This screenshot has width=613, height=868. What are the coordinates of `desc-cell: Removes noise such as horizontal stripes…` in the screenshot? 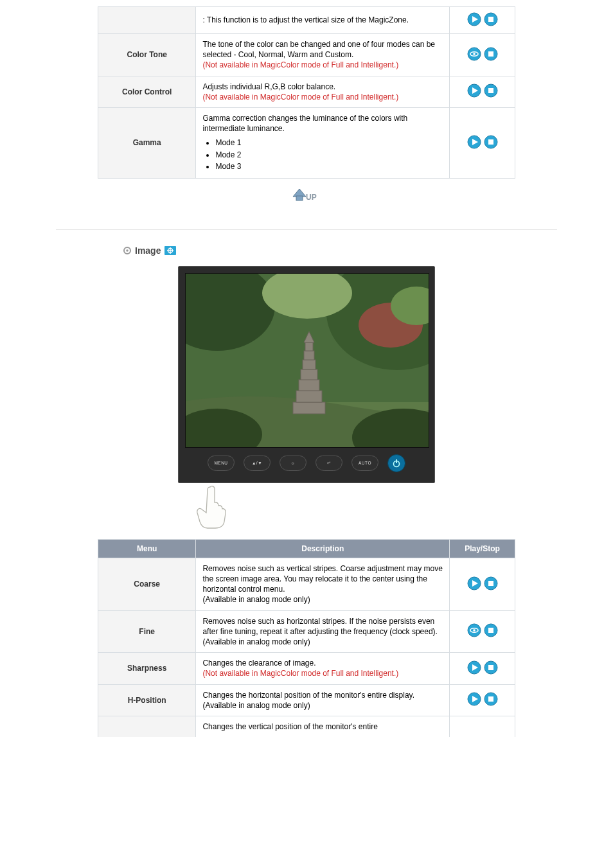 It's located at (323, 632).